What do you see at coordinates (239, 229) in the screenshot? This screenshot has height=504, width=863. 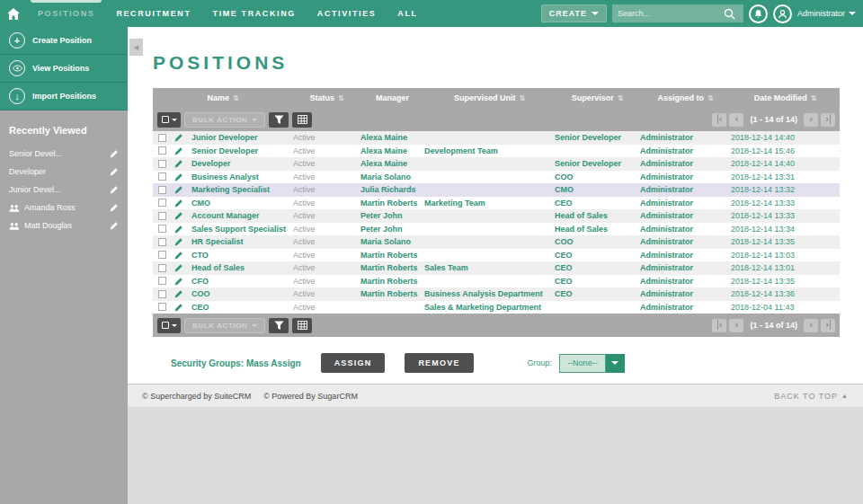 I see `position-name-link: Sales Support Specialist` at bounding box center [239, 229].